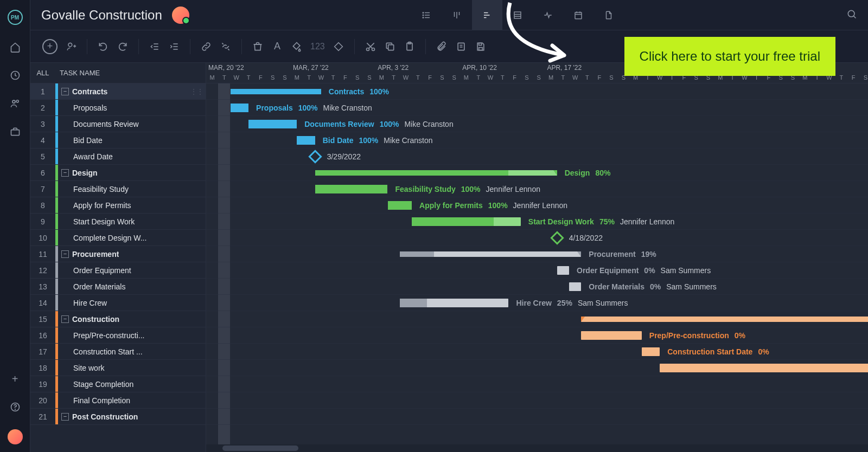 This screenshot has height=452, width=868. I want to click on tasklist-header: ALL TASK NAME, so click(118, 73).